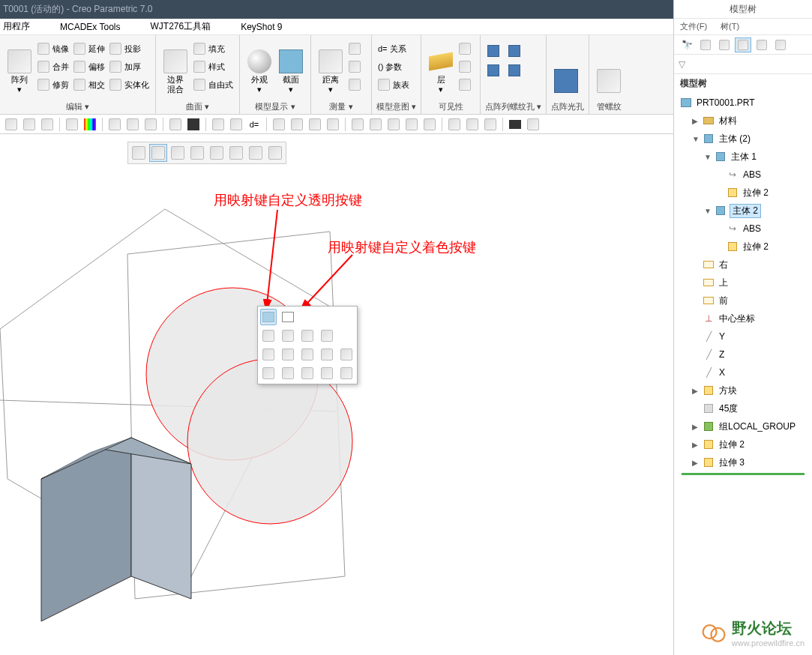 This screenshot has width=812, height=655. I want to click on menu-item: KeyShot 9, so click(261, 27).